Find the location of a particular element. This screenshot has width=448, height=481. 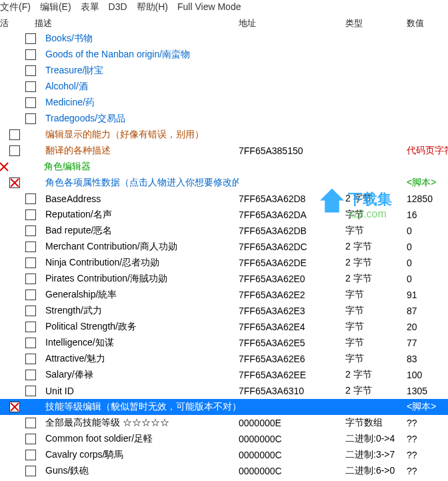

table-row: Political Strength/政务7FF65A3A62E4字节20 is located at coordinates (224, 327).